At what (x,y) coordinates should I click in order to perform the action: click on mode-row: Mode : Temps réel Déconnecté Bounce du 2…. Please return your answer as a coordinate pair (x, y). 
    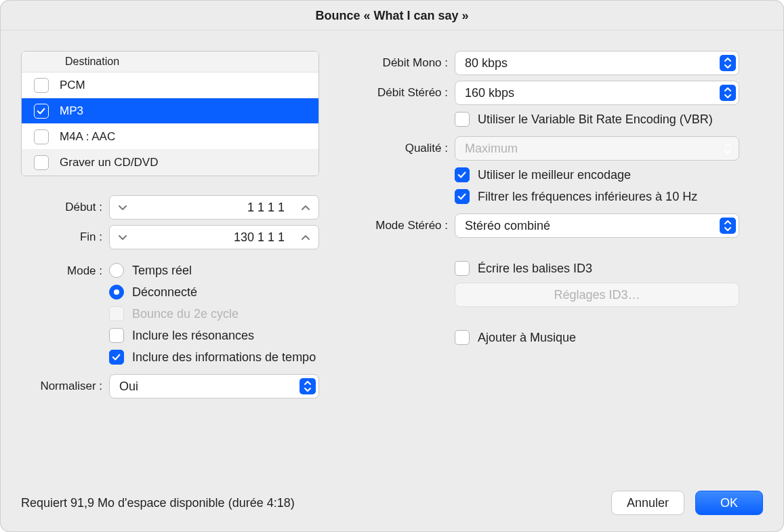
    Looking at the image, I should click on (170, 314).